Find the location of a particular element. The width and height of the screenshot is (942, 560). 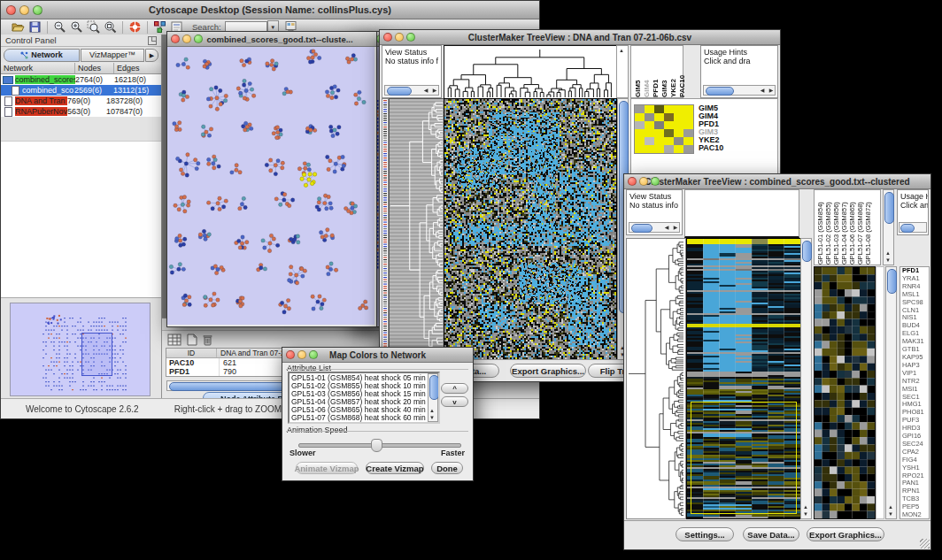

tv1-row-dendrogram is located at coordinates (417, 229).